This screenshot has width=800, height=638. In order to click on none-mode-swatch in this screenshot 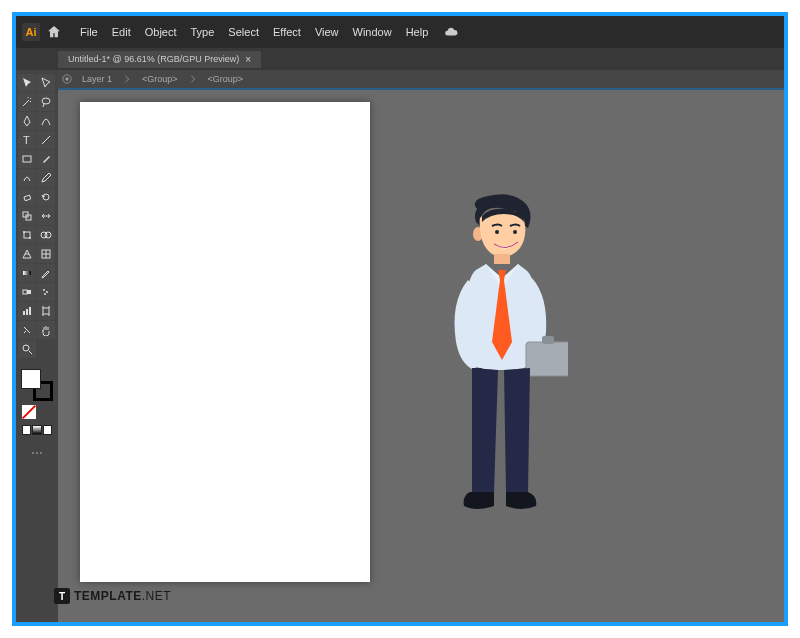, I will do `click(48, 430)`.